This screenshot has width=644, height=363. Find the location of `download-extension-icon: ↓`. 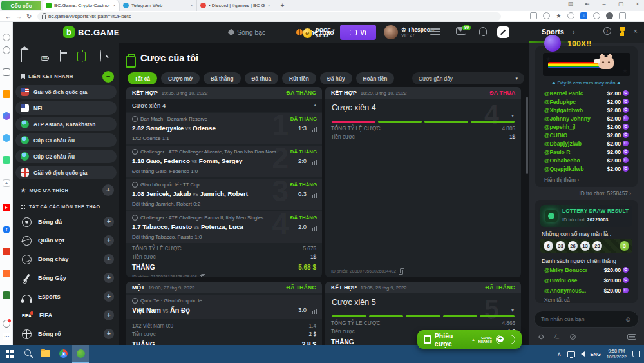

download-extension-icon: ↓ is located at coordinates (583, 15).